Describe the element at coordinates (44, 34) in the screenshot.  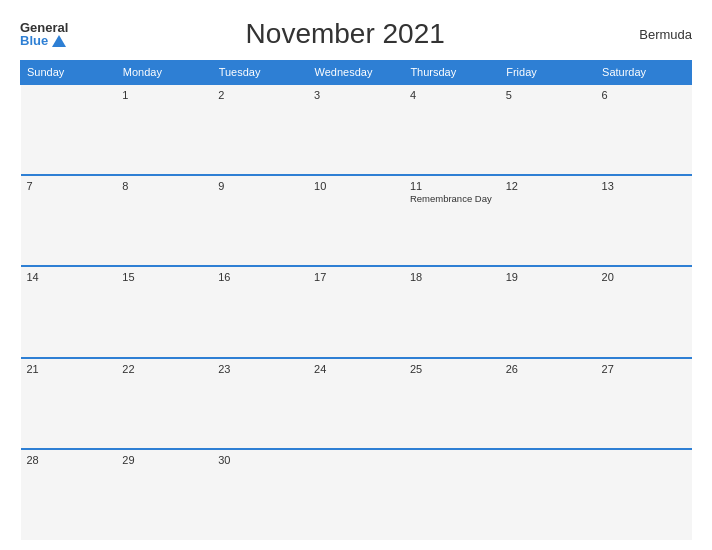
I see `logo: General Blue` at that location.